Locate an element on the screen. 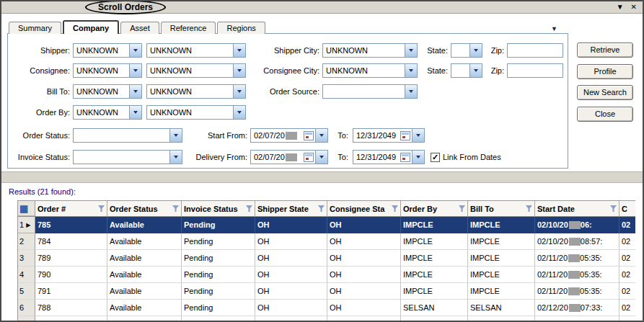 The image size is (644, 322). invoice-status-select is located at coordinates (128, 157).